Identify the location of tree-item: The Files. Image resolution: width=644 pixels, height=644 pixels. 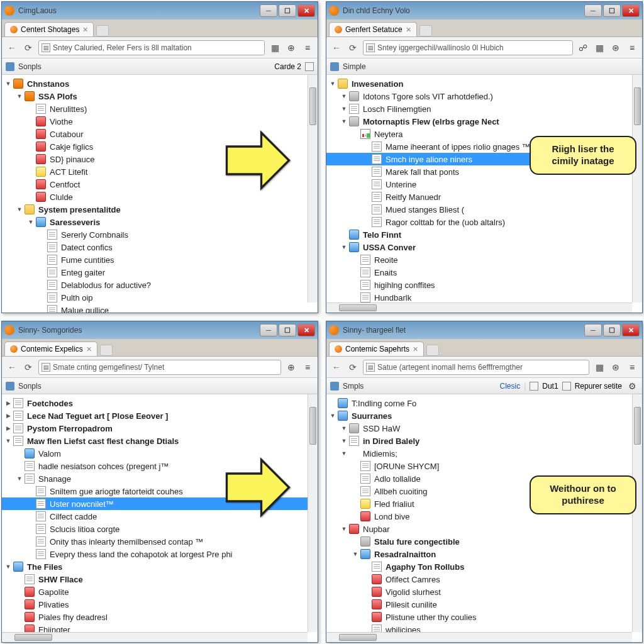
(160, 567).